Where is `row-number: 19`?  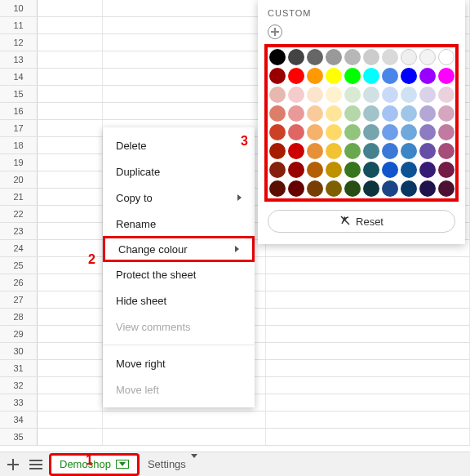
row-number: 19 is located at coordinates (19, 162).